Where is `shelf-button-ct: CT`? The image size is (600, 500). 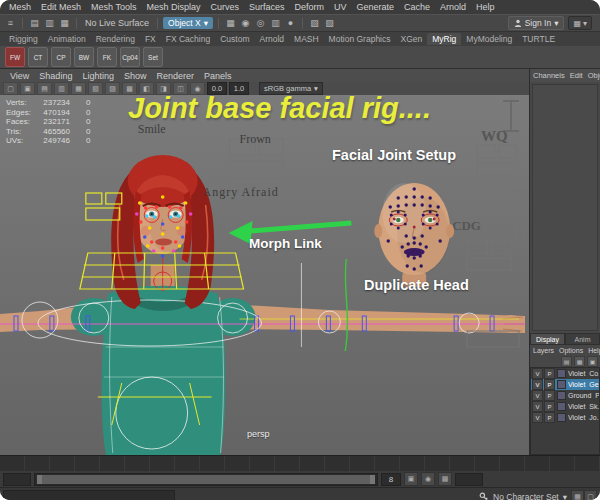
shelf-button-ct: CT is located at coordinates (38, 57).